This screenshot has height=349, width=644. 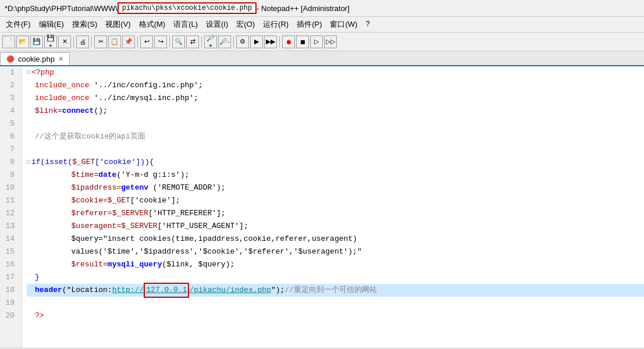 What do you see at coordinates (368, 24) in the screenshot?
I see `menu-item-: ?` at bounding box center [368, 24].